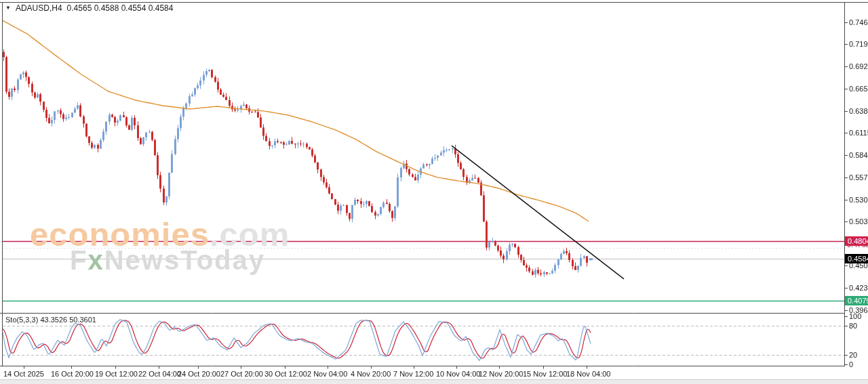  Describe the element at coordinates (545, 374) in the screenshot. I see `time-tick-label: 15 Nov 12:00` at that location.